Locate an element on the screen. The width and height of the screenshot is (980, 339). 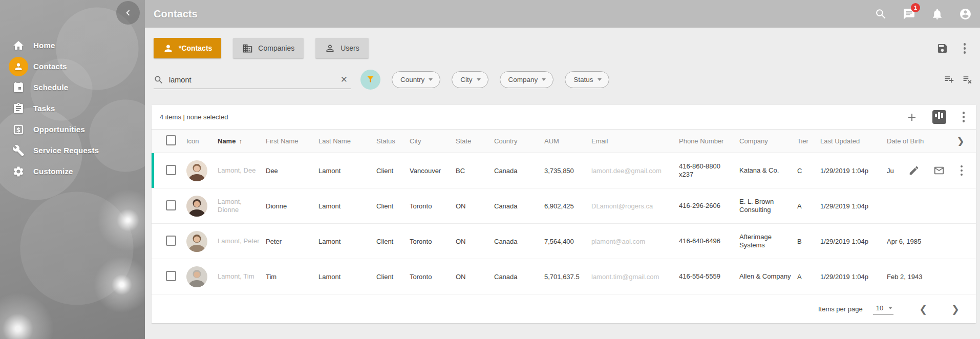
filter-chip-company: Company is located at coordinates (527, 80).